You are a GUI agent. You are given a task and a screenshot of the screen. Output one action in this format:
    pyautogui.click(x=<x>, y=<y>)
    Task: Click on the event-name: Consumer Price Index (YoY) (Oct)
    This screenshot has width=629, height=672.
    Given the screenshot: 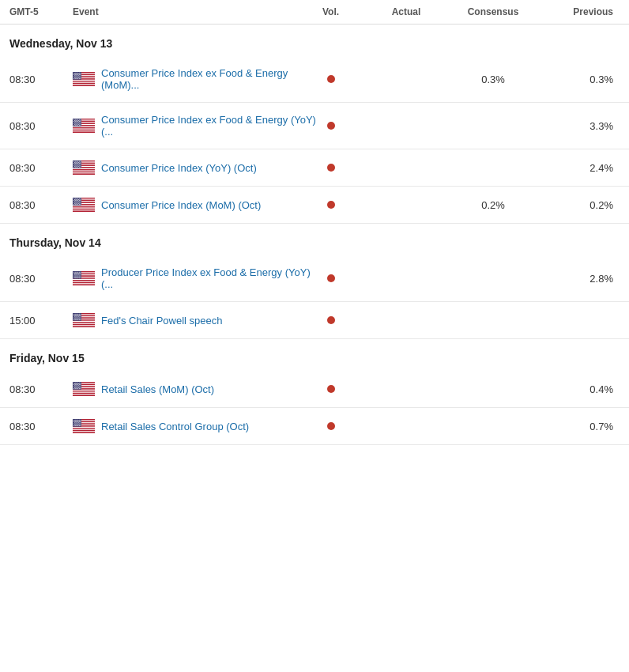 What is the action you would take?
    pyautogui.click(x=179, y=168)
    